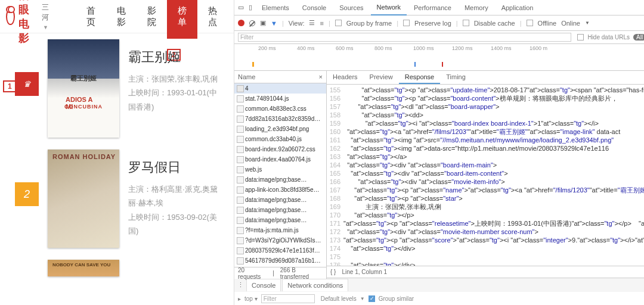 The height and width of the screenshot is (305, 644). I want to click on response-tabs: Headers Preview Response Timing, so click(485, 77).